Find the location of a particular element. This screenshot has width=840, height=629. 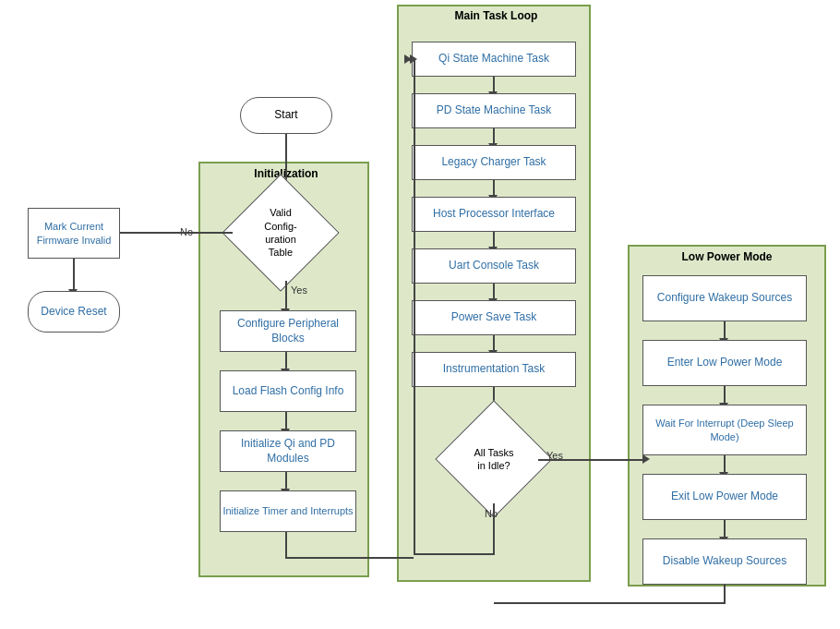

uart-console-node: Uart Console Task is located at coordinates (494, 266).